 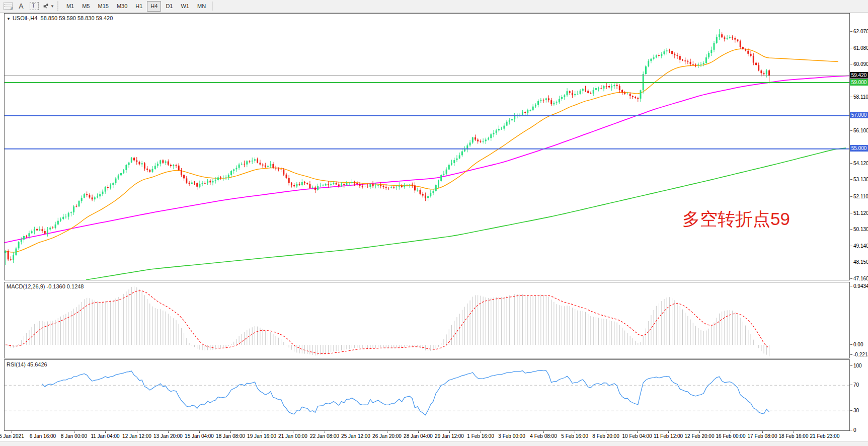 I want to click on time-axis-label: 13 Jan 20:00, so click(x=168, y=436).